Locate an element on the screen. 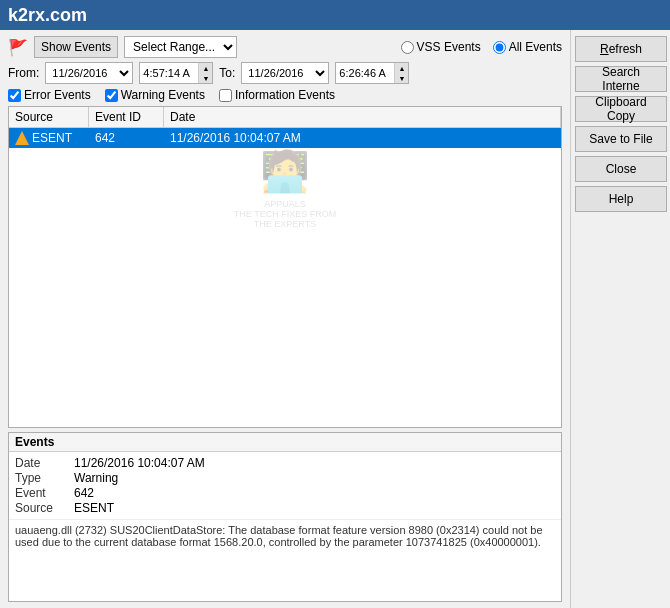 Image resolution: width=670 pixels, height=608 pixels. from-time-input-wrap: ▲ ▼ is located at coordinates (176, 73).